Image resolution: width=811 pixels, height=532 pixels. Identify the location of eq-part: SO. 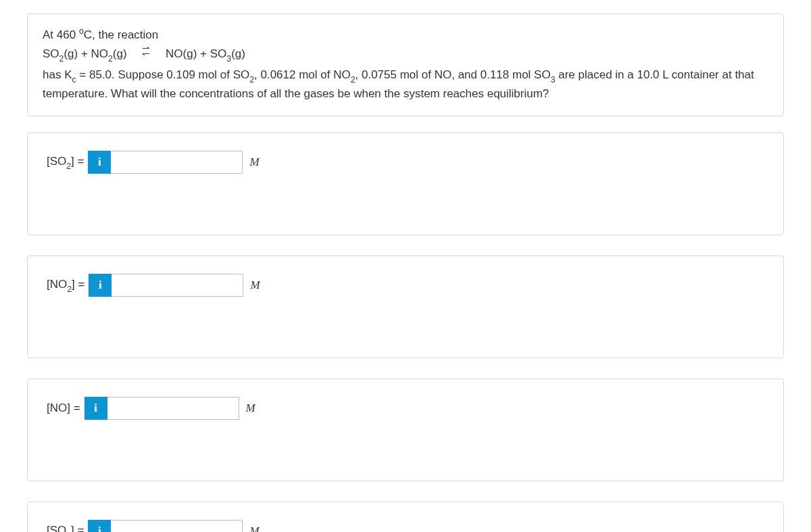
(51, 54).